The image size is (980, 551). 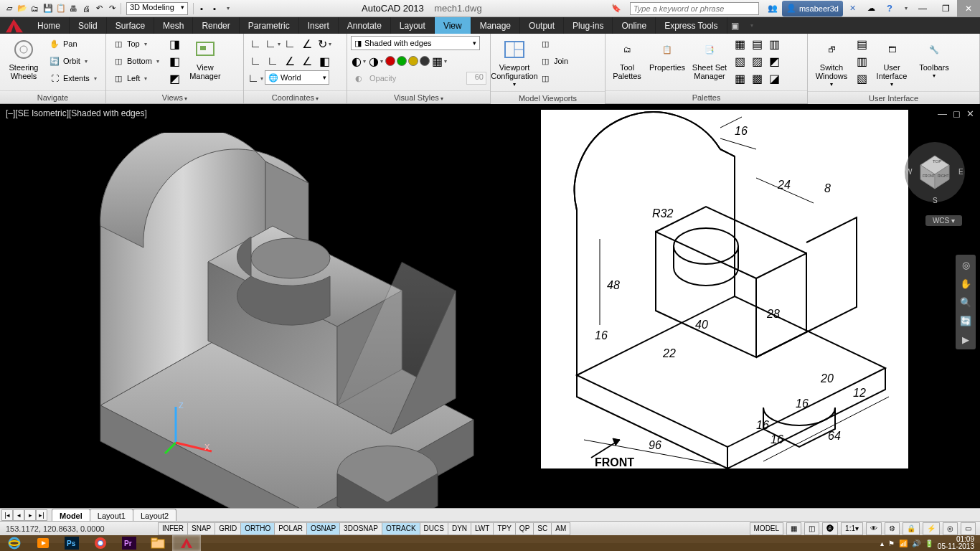 I want to click on scale-dropdown: 1:1 ▾, so click(x=852, y=529).